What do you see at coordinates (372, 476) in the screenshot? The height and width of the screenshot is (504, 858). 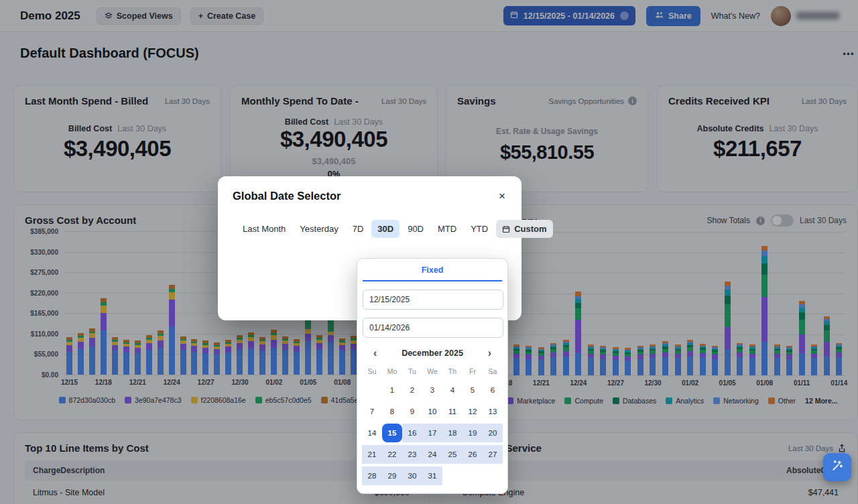 I see `calendar-day-28: 28` at bounding box center [372, 476].